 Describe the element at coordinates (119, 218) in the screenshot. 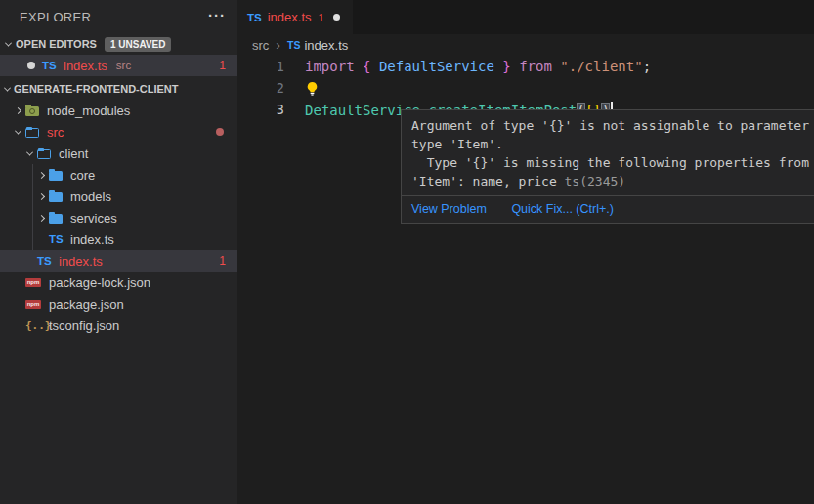

I see `tree-item-services: services` at that location.